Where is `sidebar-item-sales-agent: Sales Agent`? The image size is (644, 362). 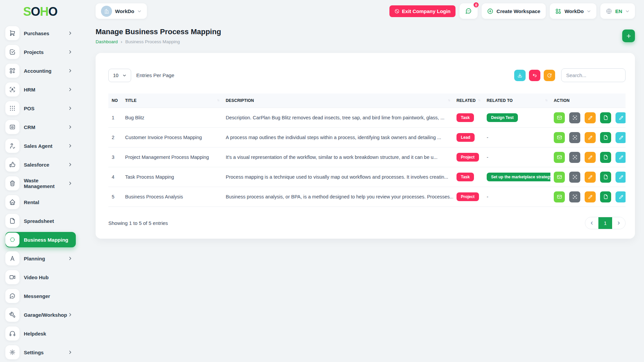 sidebar-item-sales-agent: Sales Agent is located at coordinates (41, 146).